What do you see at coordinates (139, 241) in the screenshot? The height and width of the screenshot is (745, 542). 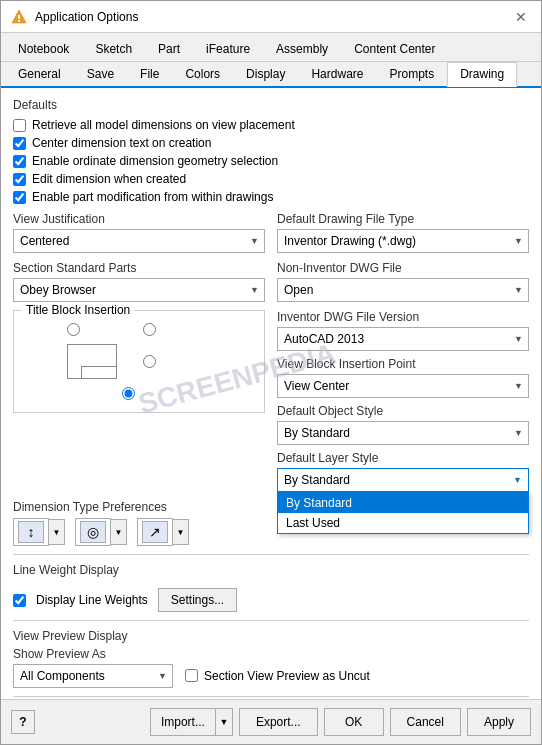 I see `view-justification-wrapper: Centered` at bounding box center [139, 241].